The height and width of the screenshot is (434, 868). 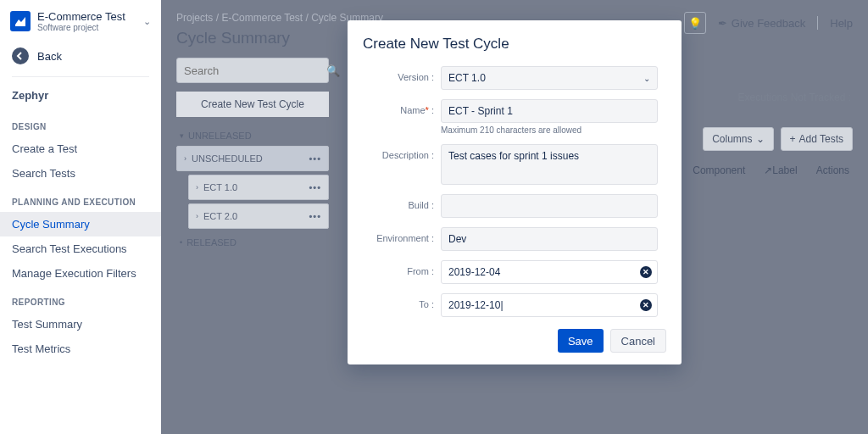 I want to click on section-reporting: REPORTING, so click(x=81, y=298).